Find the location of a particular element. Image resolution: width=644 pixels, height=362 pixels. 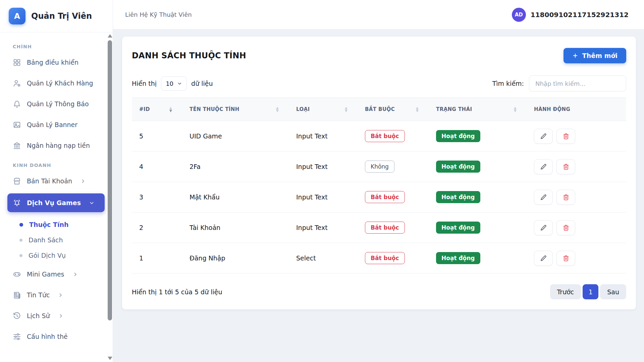

contact-technician-link: Liên Hệ Kỹ Thuật Viên is located at coordinates (158, 15).